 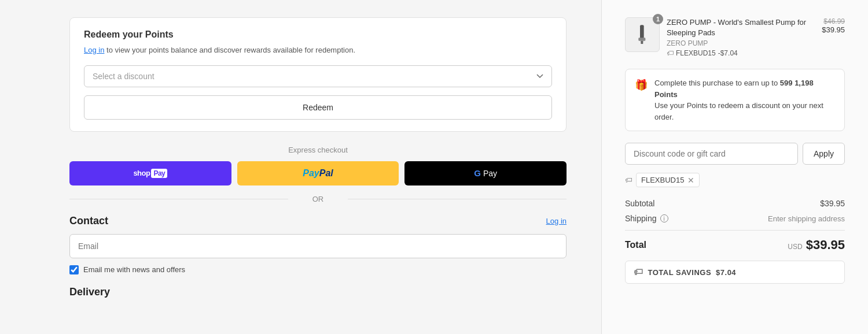 What do you see at coordinates (735, 37) in the screenshot?
I see `product-row: 1 ZERO PUMP - World's Smallest Pump for …` at bounding box center [735, 37].